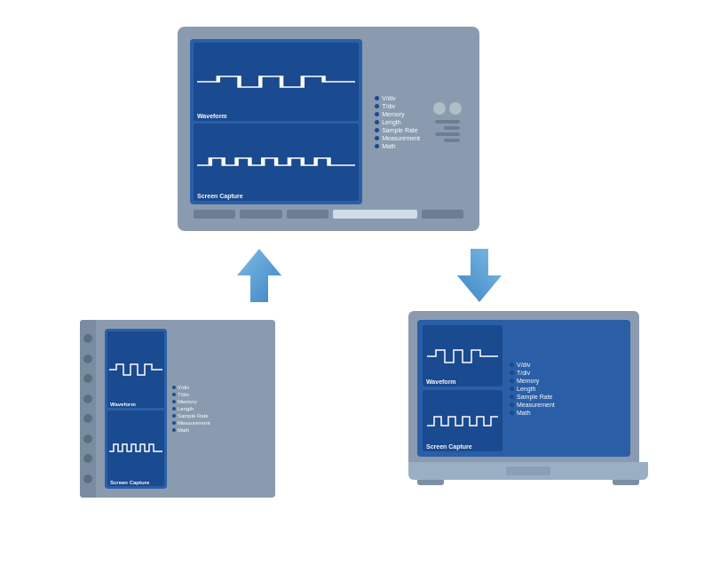  I want to click on nb-param-vdiv: V/div, so click(192, 387).